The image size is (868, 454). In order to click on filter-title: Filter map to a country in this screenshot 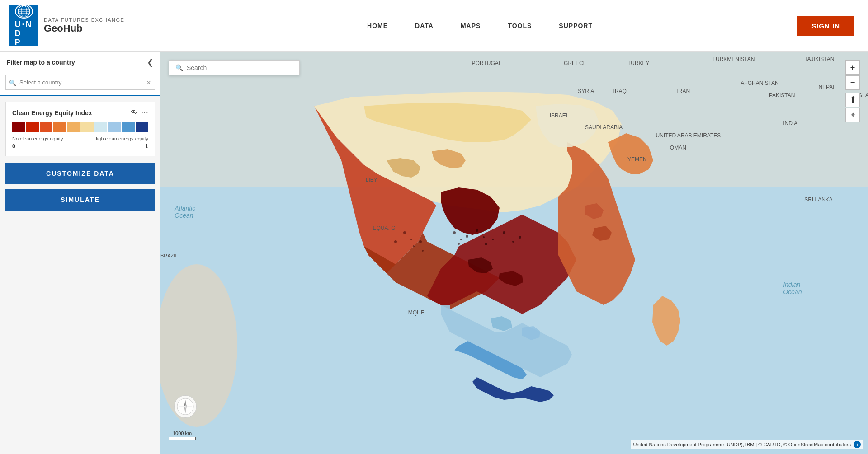, I will do `click(41, 62)`.